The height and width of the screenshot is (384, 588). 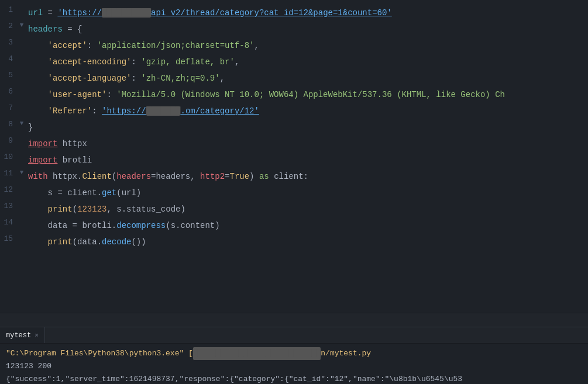 What do you see at coordinates (294, 354) in the screenshot?
I see `terminal-line: "C:\Program Files\Python38\python3.exe" …` at bounding box center [294, 354].